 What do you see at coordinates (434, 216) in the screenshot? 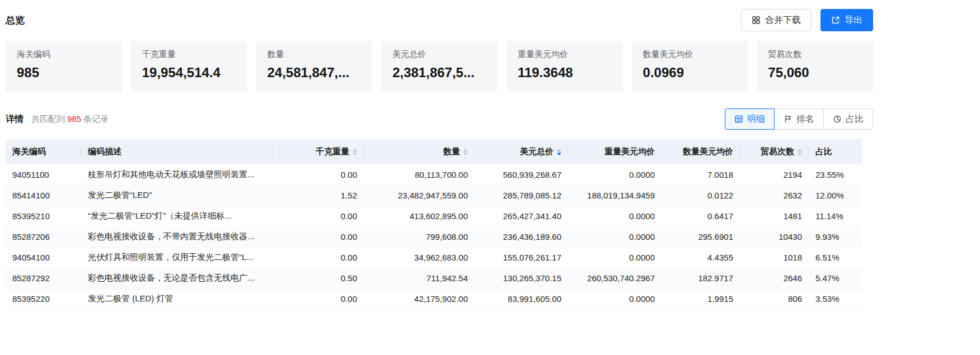
I see `table-row: 85395210 “发光二极管“LED”灯”（未提供详细标... 0.00 41…` at bounding box center [434, 216].